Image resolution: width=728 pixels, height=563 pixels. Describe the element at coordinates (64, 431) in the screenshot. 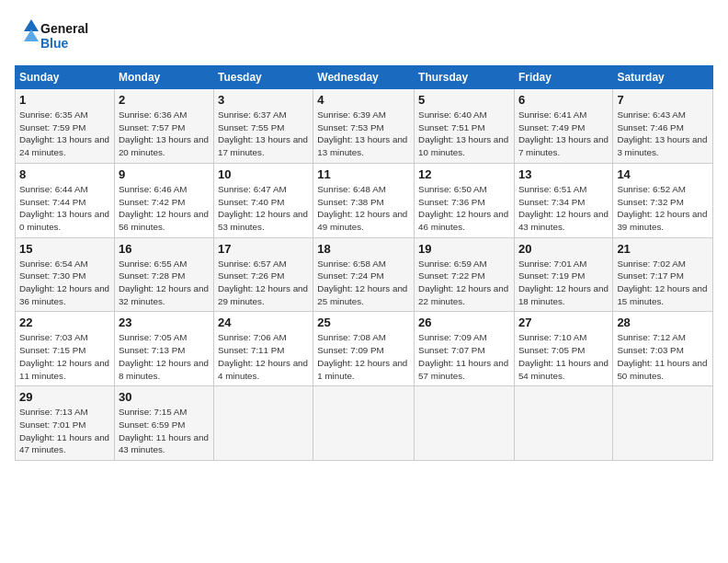

I see `day-info: Sunrise: 7:13 AMSunset: 7:01 PMDaylight:…` at that location.